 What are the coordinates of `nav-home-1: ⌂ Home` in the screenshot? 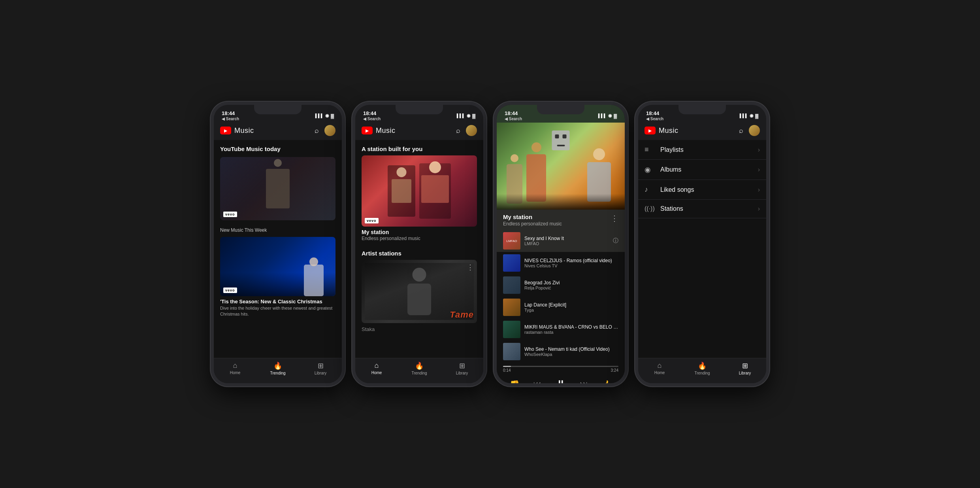 It's located at (235, 369).